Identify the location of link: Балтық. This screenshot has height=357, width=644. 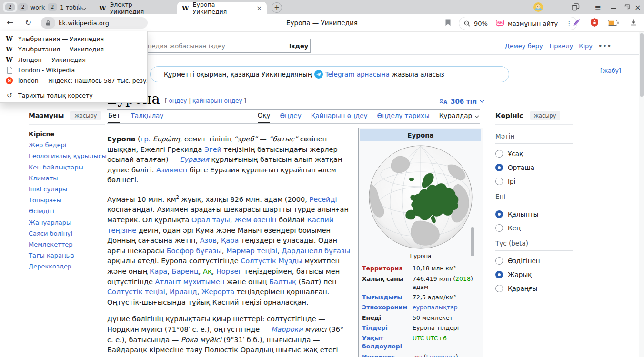
(283, 282).